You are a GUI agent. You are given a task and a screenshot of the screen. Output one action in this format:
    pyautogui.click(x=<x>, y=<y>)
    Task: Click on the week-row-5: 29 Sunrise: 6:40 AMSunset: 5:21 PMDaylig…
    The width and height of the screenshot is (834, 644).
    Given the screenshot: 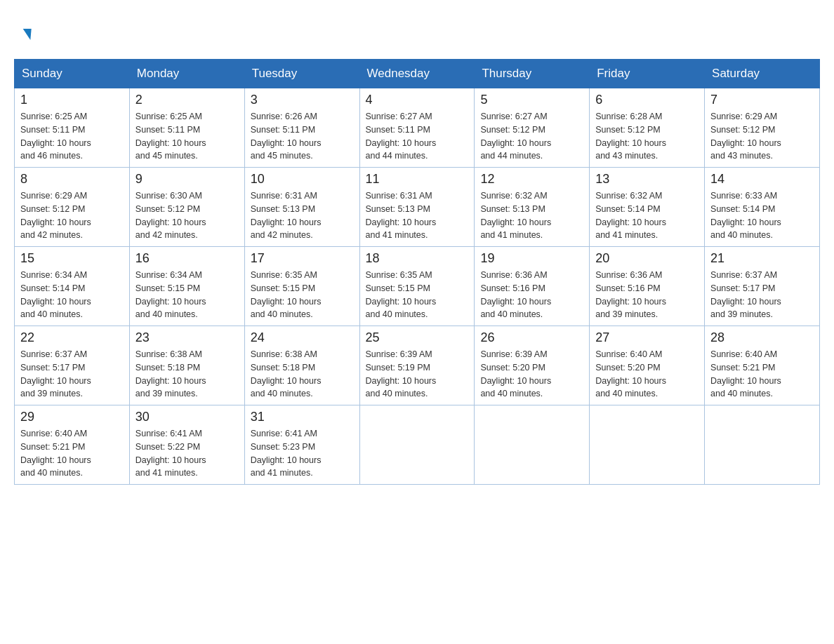 What is the action you would take?
    pyautogui.click(x=417, y=445)
    